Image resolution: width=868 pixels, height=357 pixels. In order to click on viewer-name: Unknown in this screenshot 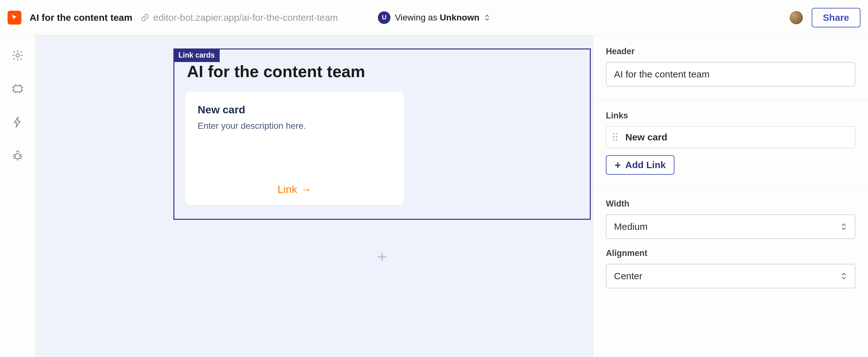, I will do `click(460, 18)`.